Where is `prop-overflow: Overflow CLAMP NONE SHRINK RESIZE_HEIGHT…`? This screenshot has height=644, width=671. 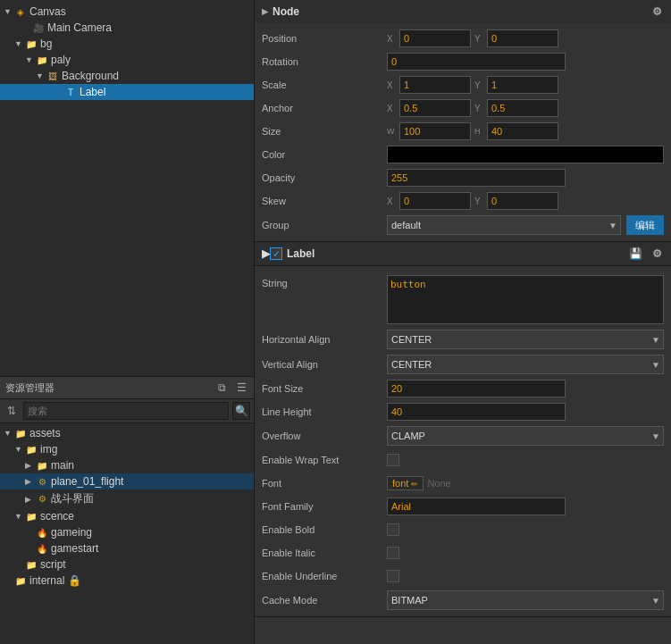
prop-overflow: Overflow CLAMP NONE SHRINK RESIZE_HEIGHT… is located at coordinates (463, 436).